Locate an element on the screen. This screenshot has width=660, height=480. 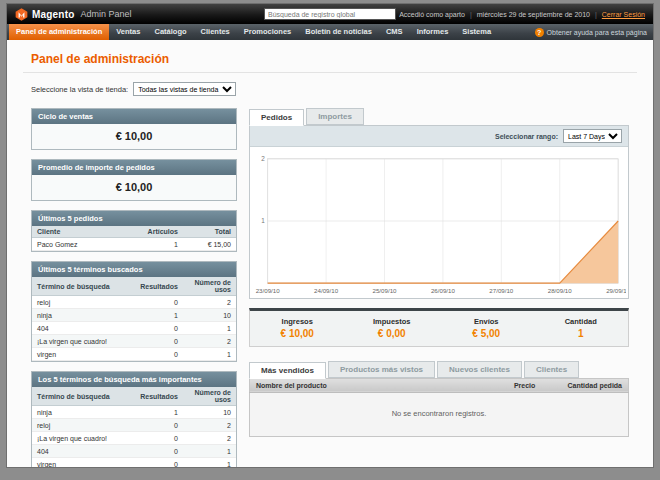
tab-new-customers: Nuevos clientes is located at coordinates (480, 370).